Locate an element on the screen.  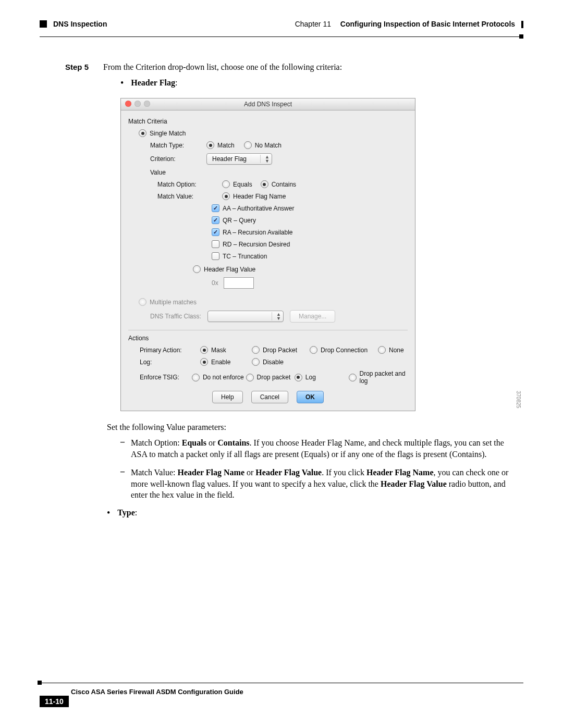
drop-connection-label: Drop Connection is located at coordinates (349, 350).